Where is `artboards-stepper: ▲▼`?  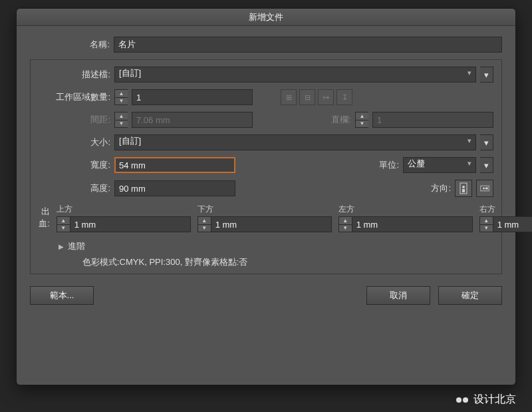
artboards-stepper: ▲▼ is located at coordinates (121, 97).